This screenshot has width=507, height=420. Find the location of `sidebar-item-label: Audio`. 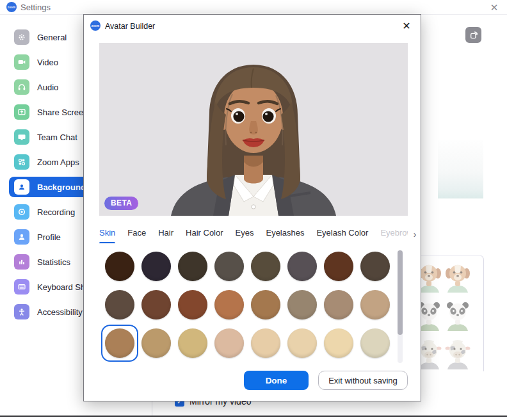

sidebar-item-label: Audio is located at coordinates (47, 87).